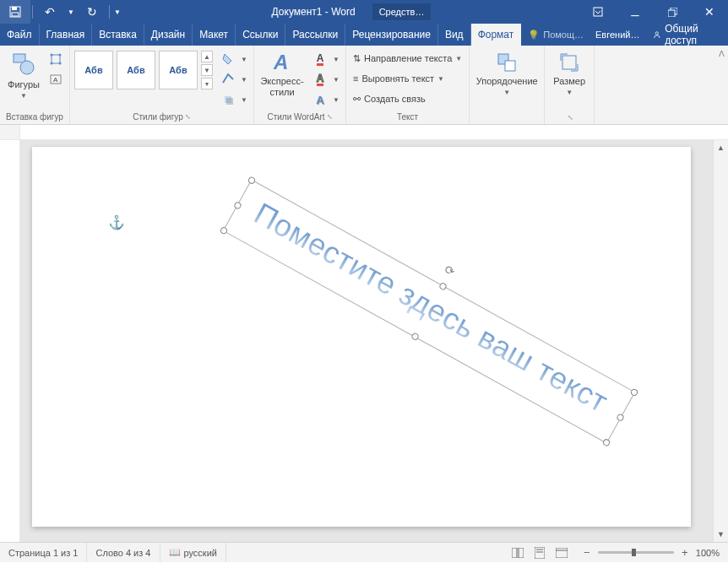 The width and height of the screenshot is (728, 563). I want to click on shape-style-1: Абв, so click(94, 70).